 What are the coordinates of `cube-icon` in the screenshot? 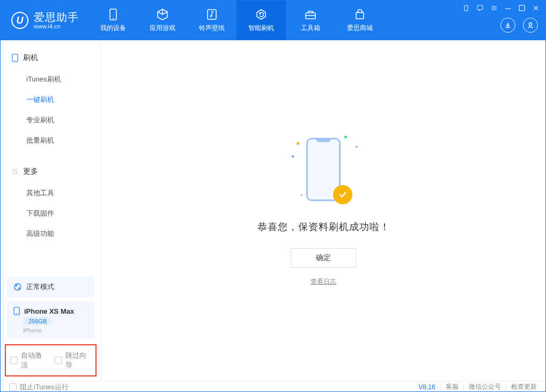 It's located at (163, 14).